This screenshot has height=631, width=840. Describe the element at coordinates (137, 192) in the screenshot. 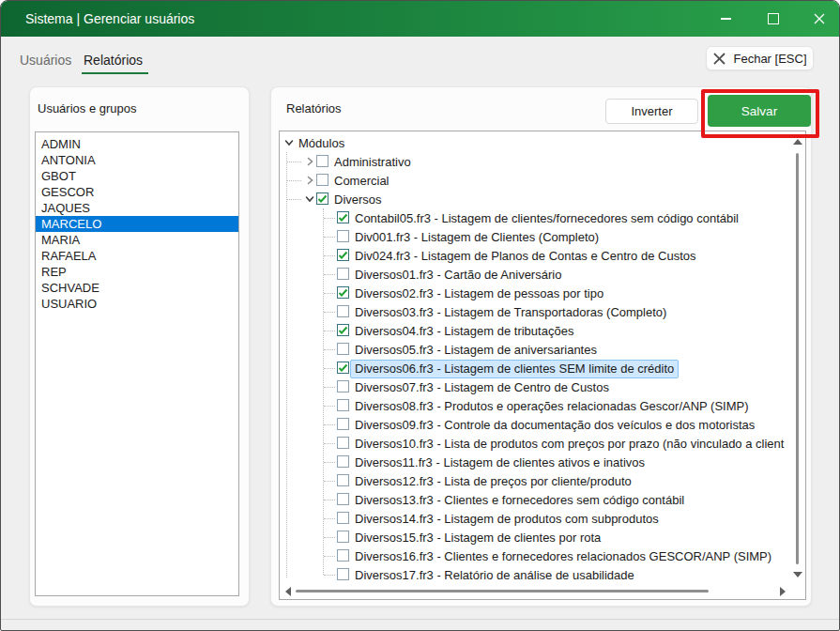

I see `user-list-item: GESCOR` at that location.